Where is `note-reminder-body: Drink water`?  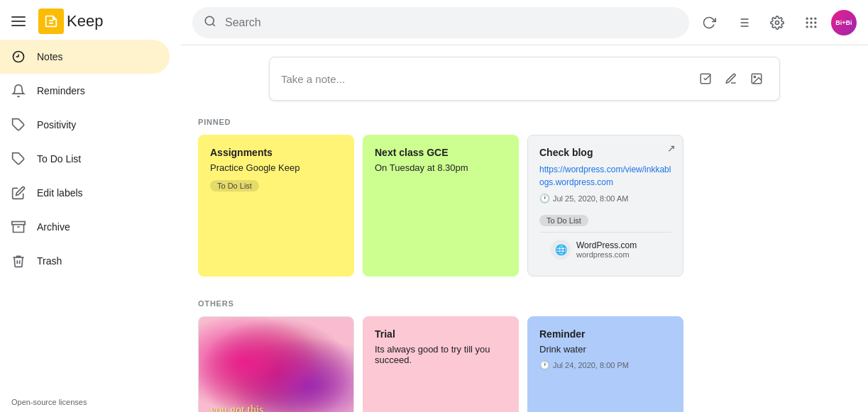 note-reminder-body: Drink water is located at coordinates (605, 349).